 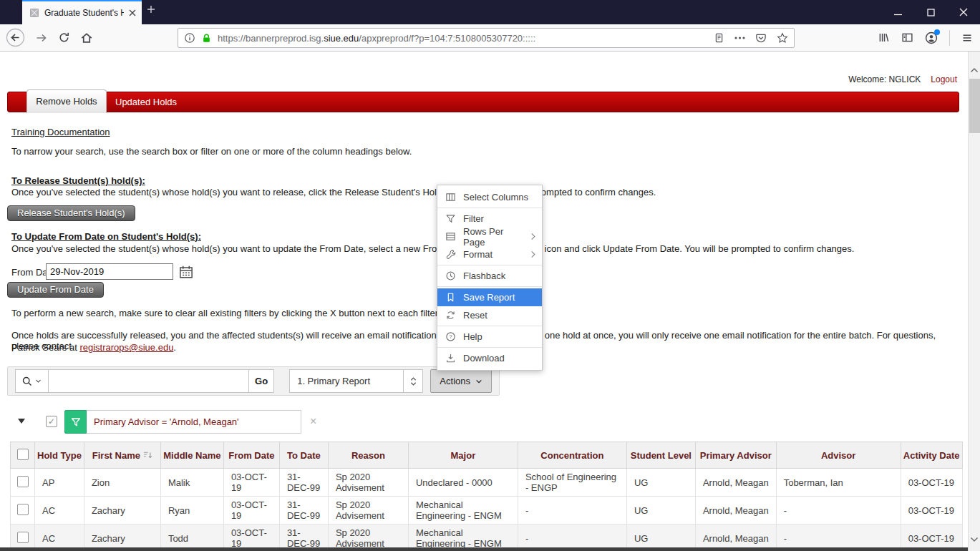 I want to click on menu-item-label: Rows Per Page, so click(x=493, y=237).